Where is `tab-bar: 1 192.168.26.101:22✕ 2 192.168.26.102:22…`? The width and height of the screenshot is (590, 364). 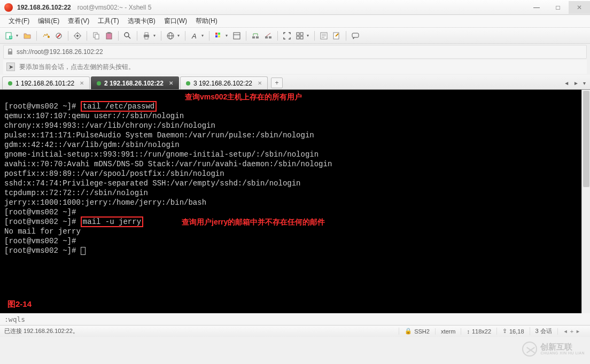
tab-bar: 1 192.168.26.101:22✕ 2 192.168.26.102:22… is located at coordinates (295, 82).